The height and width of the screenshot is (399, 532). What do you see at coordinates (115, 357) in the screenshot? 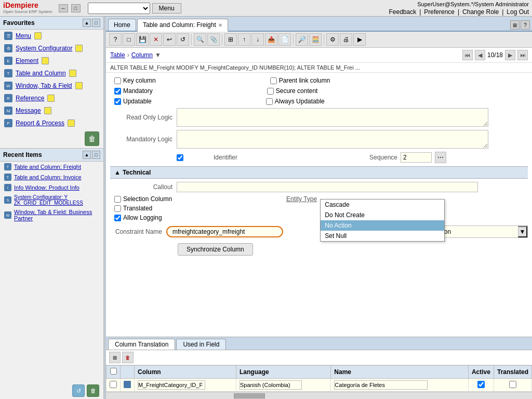
I see `bottom-grid-button: ⊞` at bounding box center [115, 357].